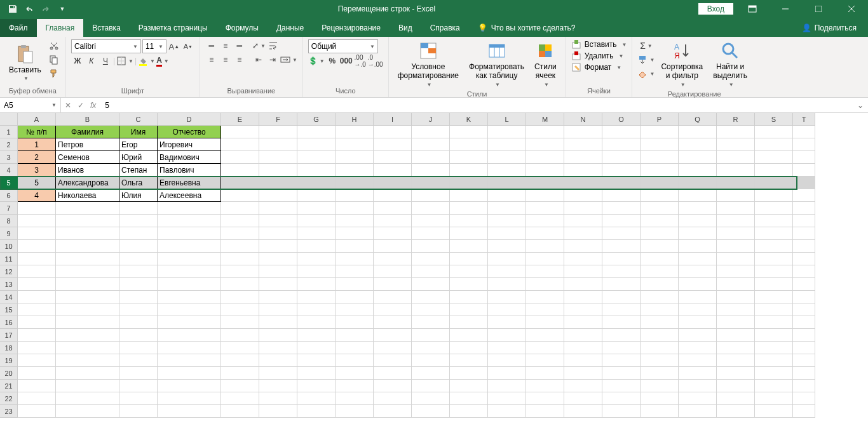  What do you see at coordinates (545, 64) in the screenshot?
I see `cell-styles-button: Стили ячеек▼` at bounding box center [545, 64].